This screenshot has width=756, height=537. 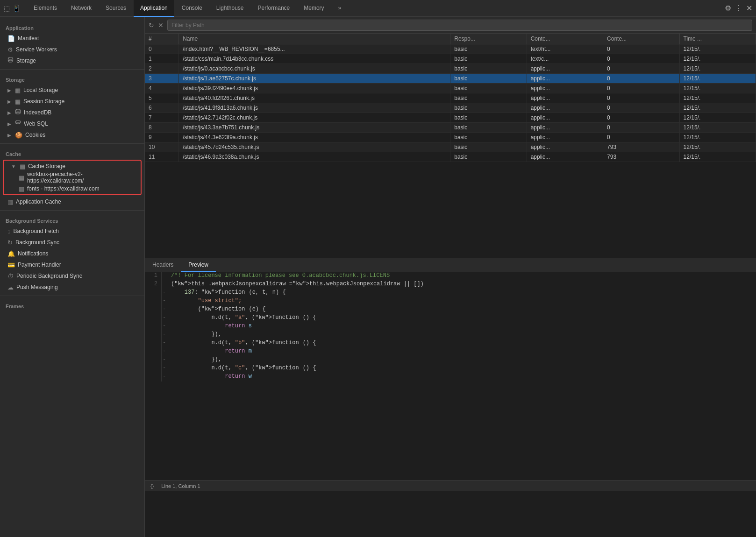 I want to click on sidebar-item-fonts-cache: ▦ fonts - https://excalidraw.com, so click(x=72, y=189).